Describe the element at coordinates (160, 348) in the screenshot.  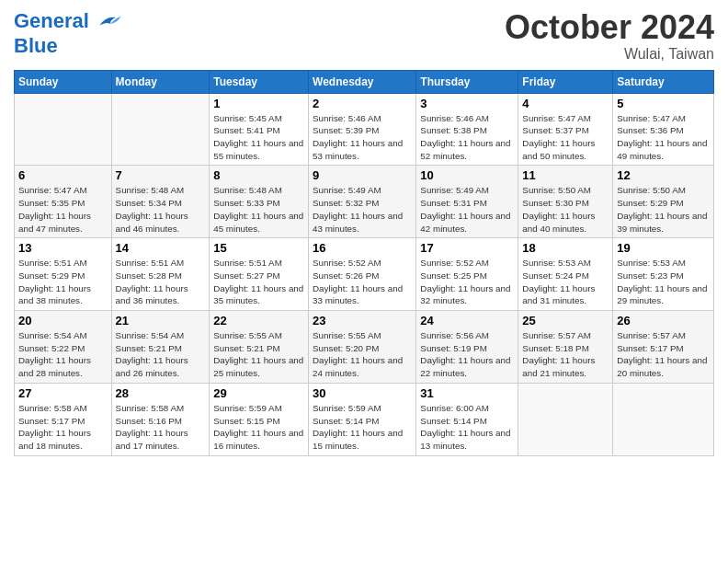
I see `table-row: 21Sunrise: 5:54 AM Sunset: 5:21 PM Dayli…` at that location.